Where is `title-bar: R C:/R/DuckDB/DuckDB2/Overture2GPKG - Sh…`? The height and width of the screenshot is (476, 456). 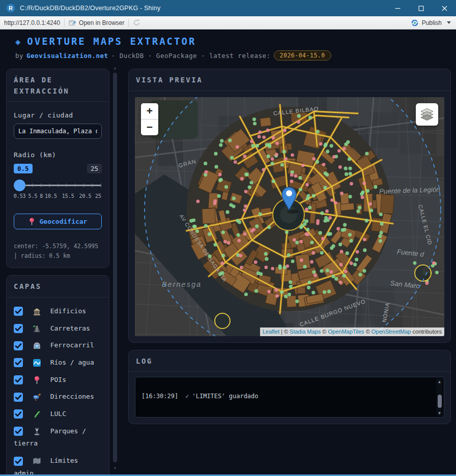
title-bar: R C:/R/DuckDB/DuckDB2/Overture2GPKG - Sh… is located at coordinates (228, 8).